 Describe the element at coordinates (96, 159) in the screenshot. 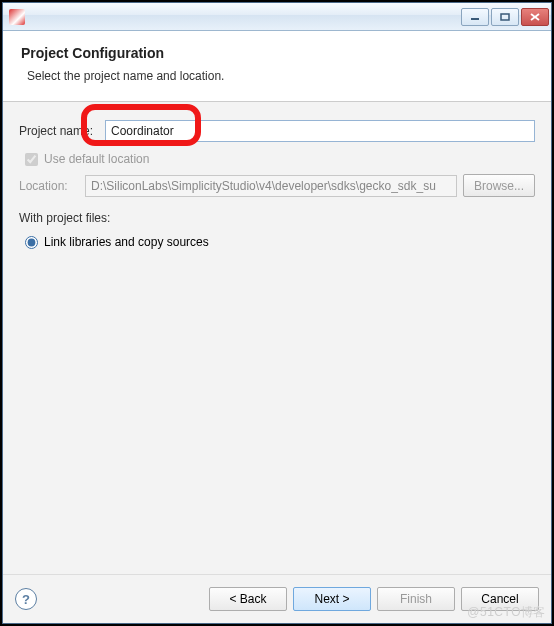

I see `use-default-label: Use default location` at that location.